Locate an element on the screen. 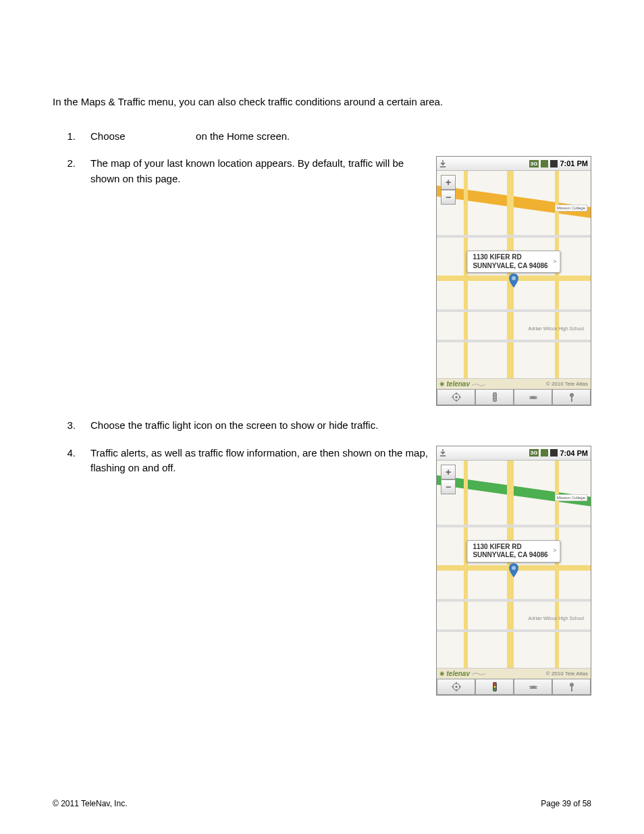 This screenshot has height=834, width=644. footer-copyright: © 2011 TeleNav, Inc. is located at coordinates (90, 804).